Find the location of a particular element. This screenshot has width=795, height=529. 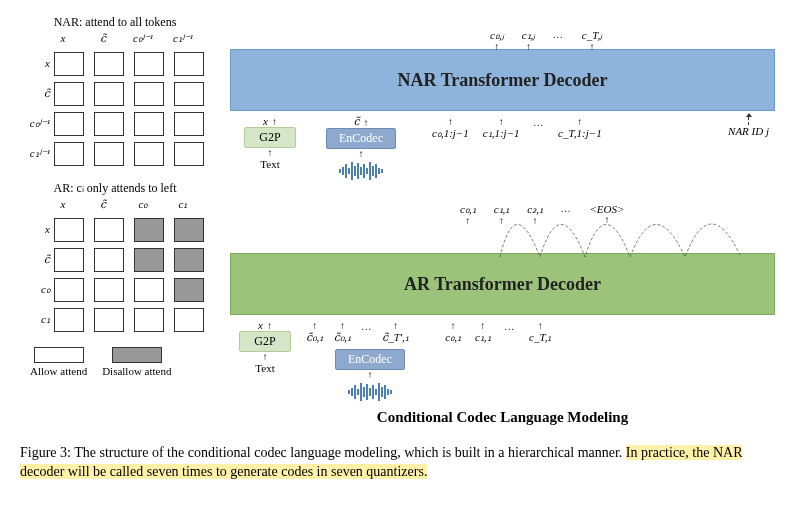

c-tilde-label: c̃ is located at coordinates (356, 122).